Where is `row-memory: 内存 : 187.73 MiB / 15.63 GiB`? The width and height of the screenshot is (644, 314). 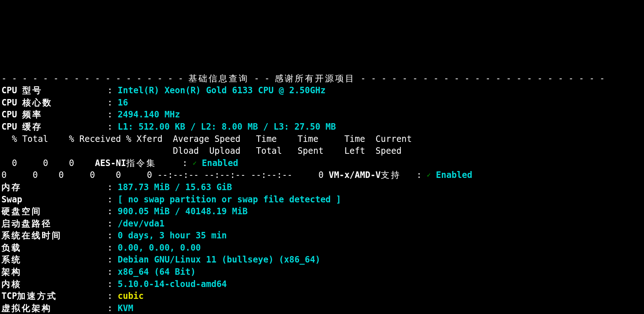
row-memory: 内存 : 187.73 MiB / 15.63 GiB is located at coordinates (117, 187).